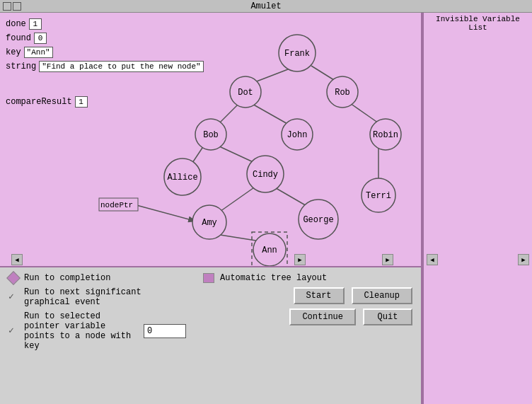  Describe the element at coordinates (98, 331) in the screenshot. I see `option-run-pointer: Run to selected pointer variable points …` at that location.